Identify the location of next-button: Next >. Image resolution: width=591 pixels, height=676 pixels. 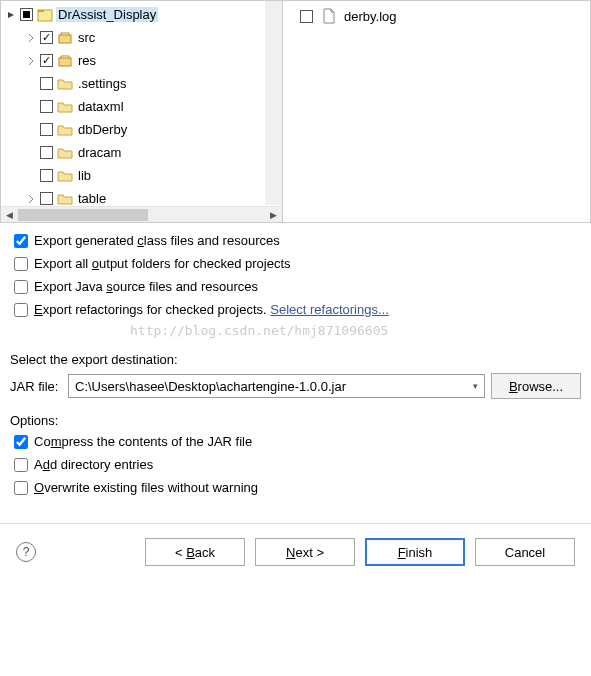
(305, 552).